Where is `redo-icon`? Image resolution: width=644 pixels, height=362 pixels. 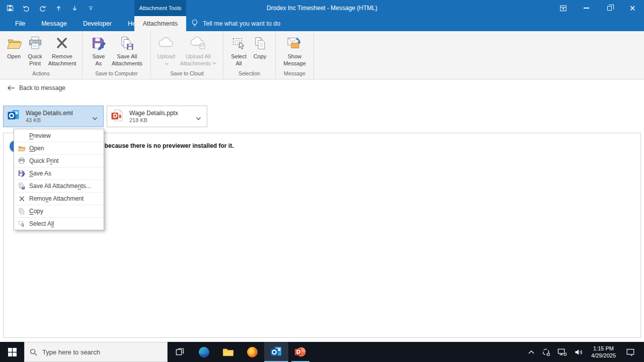
redo-icon is located at coordinates (42, 8).